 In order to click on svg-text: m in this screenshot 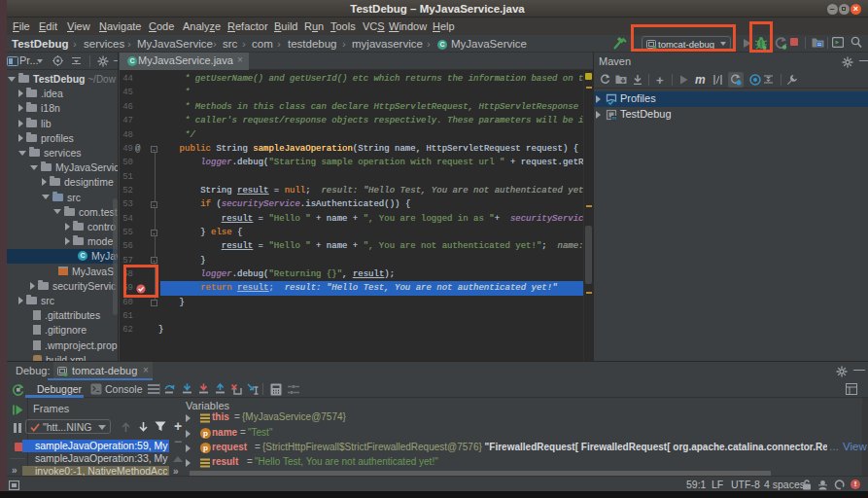, I will do `click(614, 118)`.